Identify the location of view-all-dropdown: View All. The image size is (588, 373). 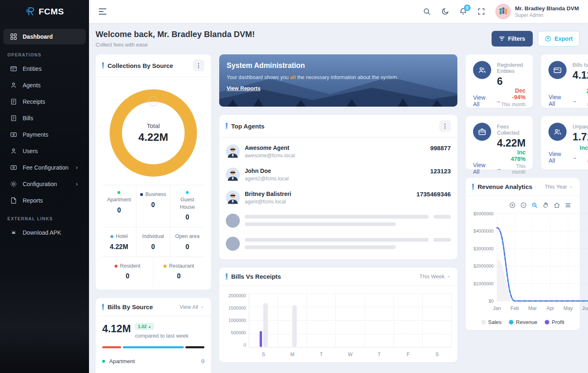
(192, 307).